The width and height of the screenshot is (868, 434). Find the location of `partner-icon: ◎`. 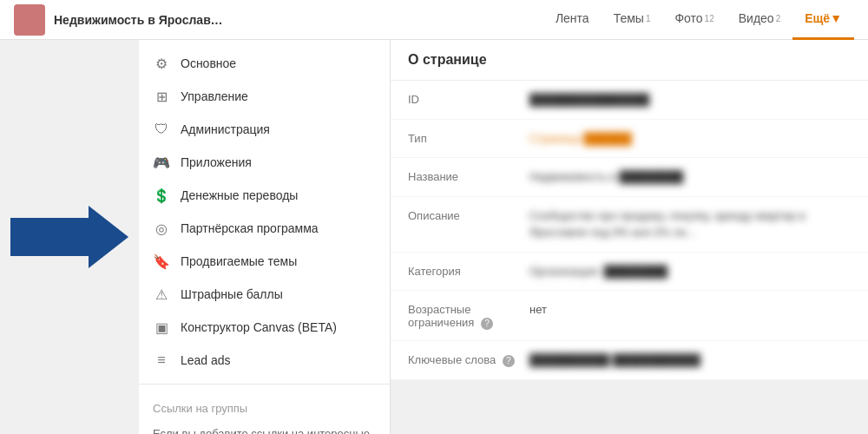

partner-icon: ◎ is located at coordinates (161, 228).